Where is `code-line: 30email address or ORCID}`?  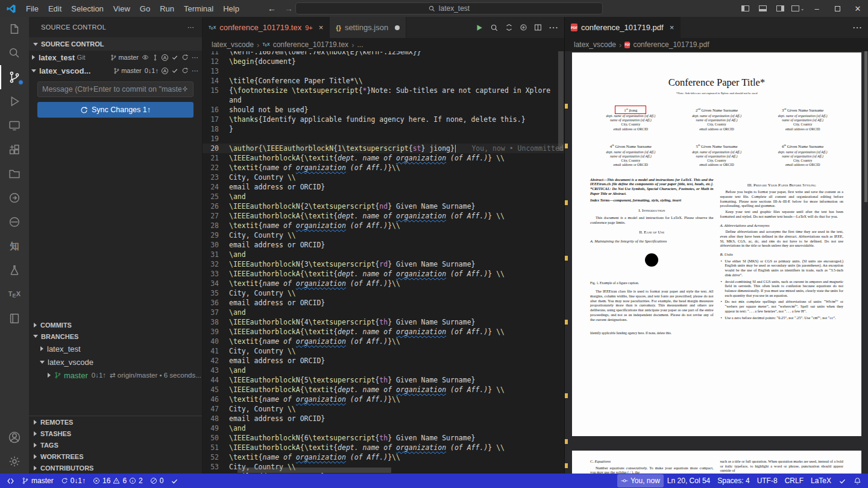 code-line: 30email address or ORCID} is located at coordinates (383, 245).